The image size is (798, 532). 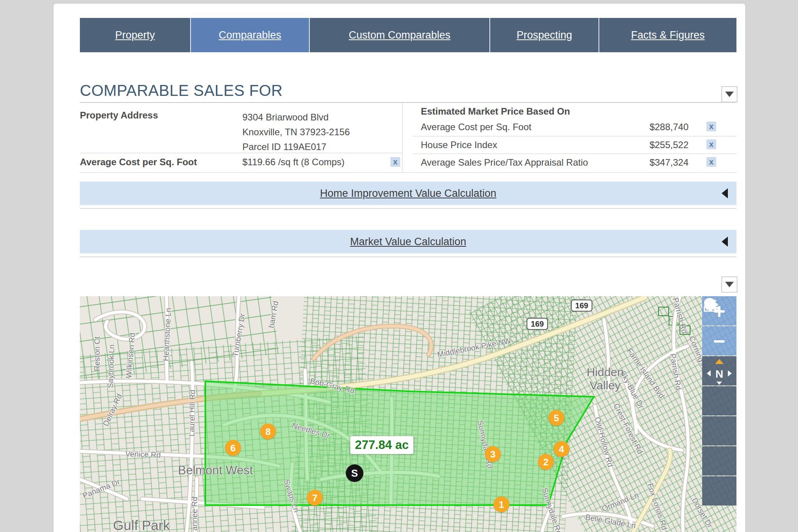 What do you see at coordinates (296, 147) in the screenshot?
I see `address-line-3: Parcel ID 119AE017` at bounding box center [296, 147].